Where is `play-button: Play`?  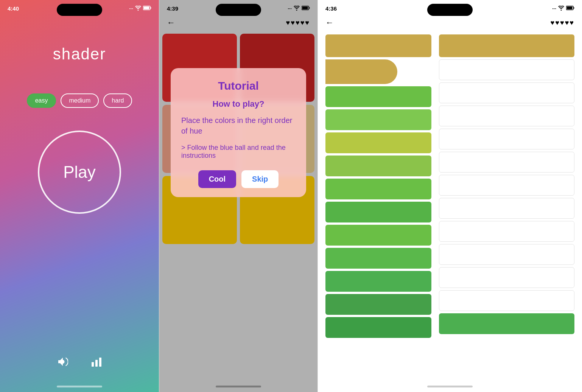 play-button: Play is located at coordinates (79, 172).